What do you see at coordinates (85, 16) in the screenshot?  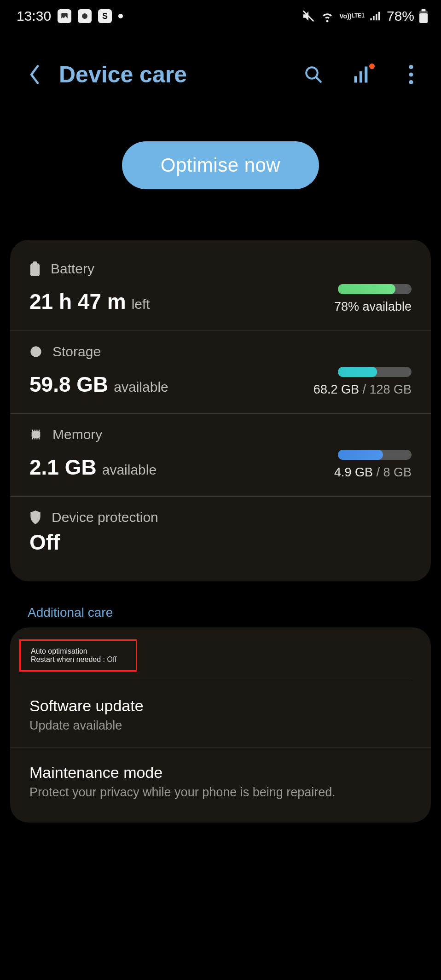 I see `app-notif-icon` at bounding box center [85, 16].